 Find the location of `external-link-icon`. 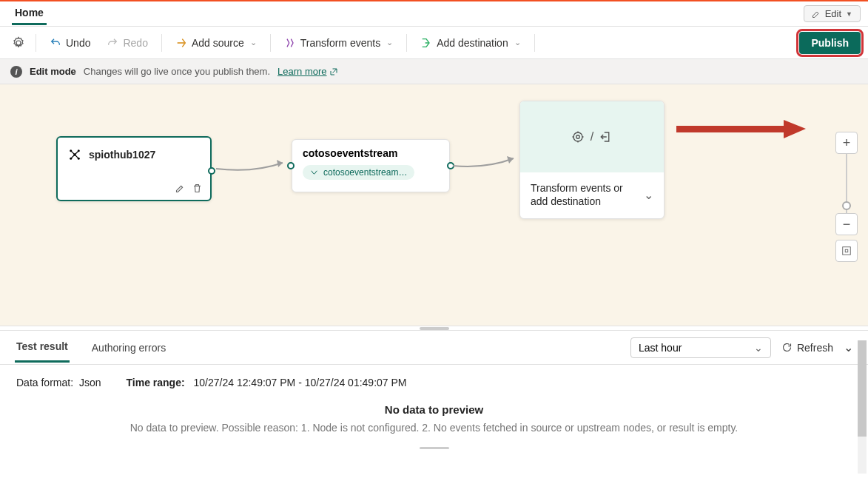

external-link-icon is located at coordinates (334, 72).